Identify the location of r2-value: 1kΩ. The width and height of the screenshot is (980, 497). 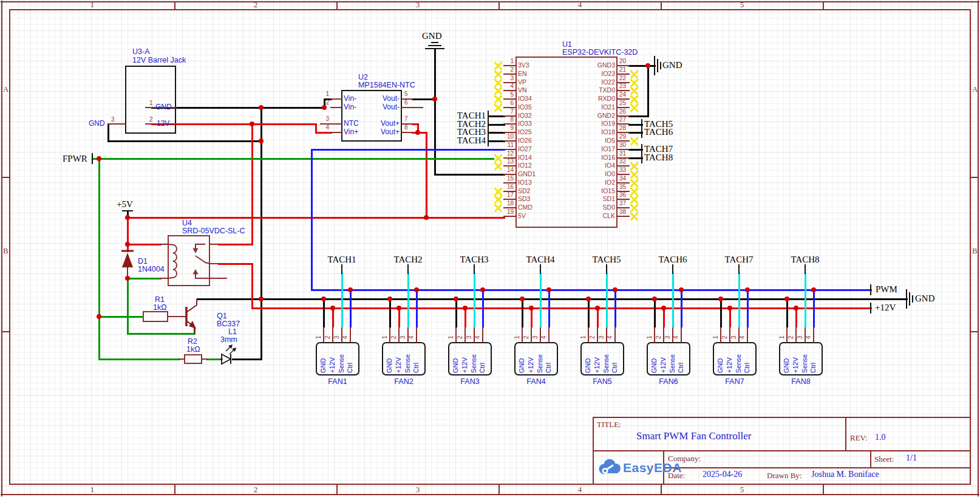
(193, 350).